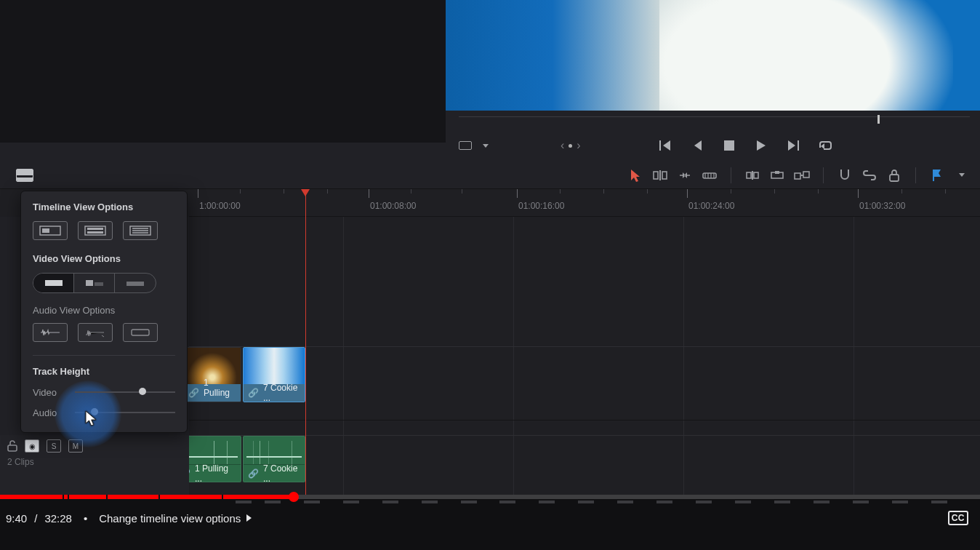 This screenshot has height=550, width=980. I want to click on link-icon, so click(869, 175).